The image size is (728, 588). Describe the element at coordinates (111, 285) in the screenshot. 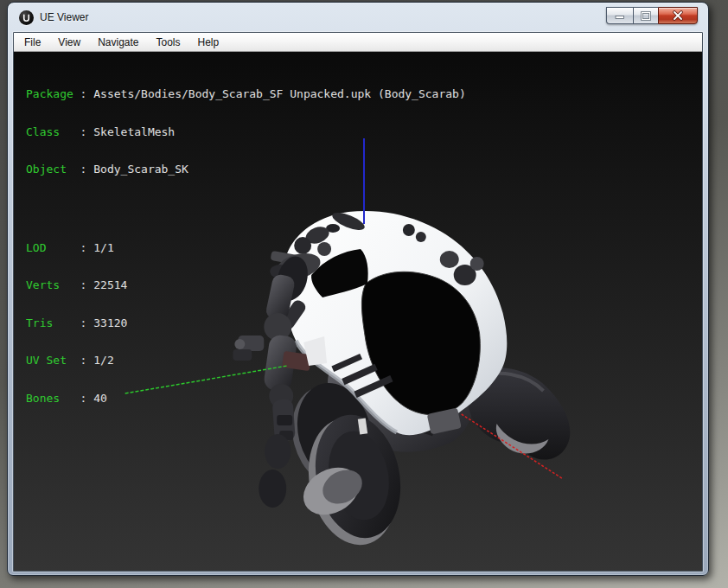

I see `info-value: 22514` at that location.